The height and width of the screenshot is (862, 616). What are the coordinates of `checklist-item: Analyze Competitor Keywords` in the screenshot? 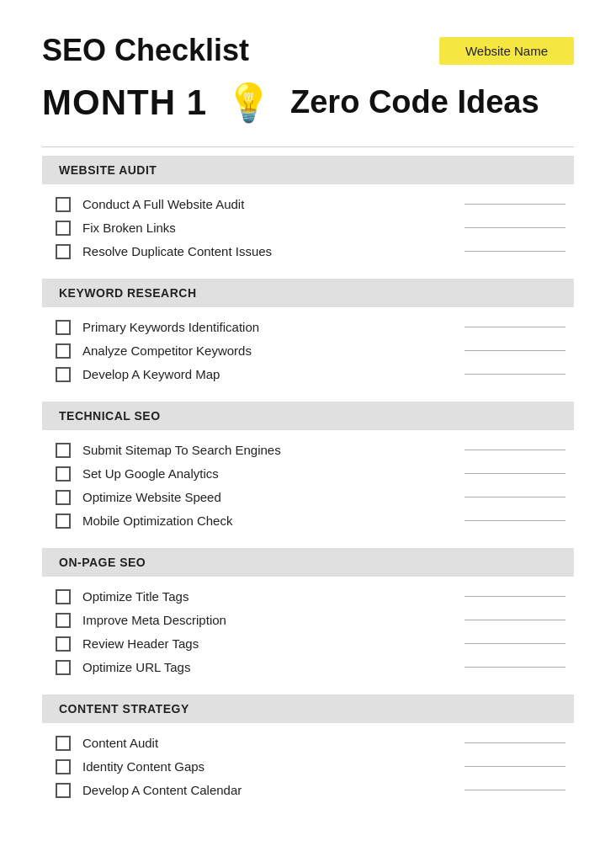 It's located at (308, 351).